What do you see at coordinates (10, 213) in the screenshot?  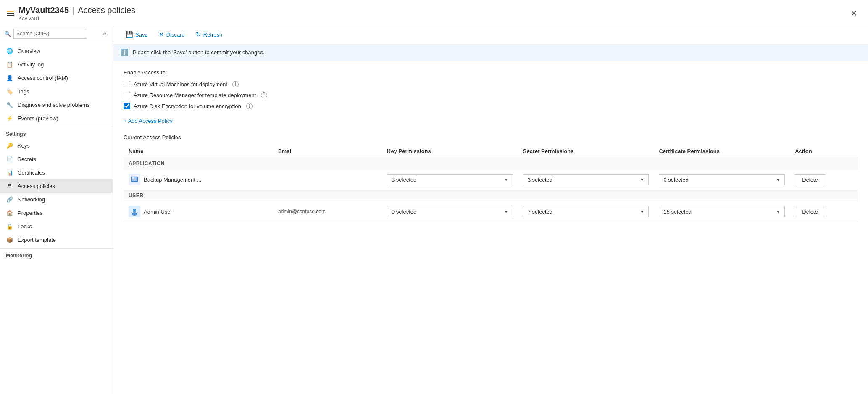 I see `properties-icon: 🏠` at bounding box center [10, 213].